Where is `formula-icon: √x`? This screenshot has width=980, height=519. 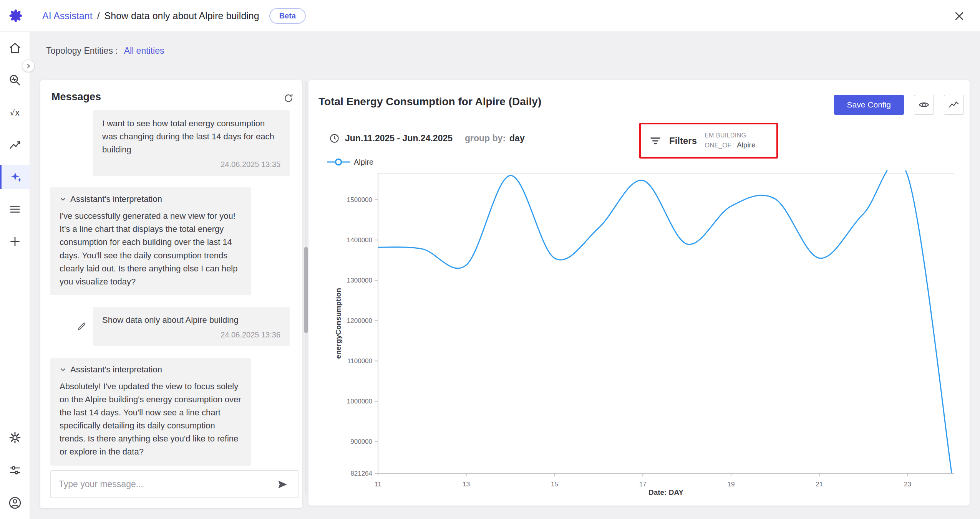 formula-icon: √x is located at coordinates (15, 112).